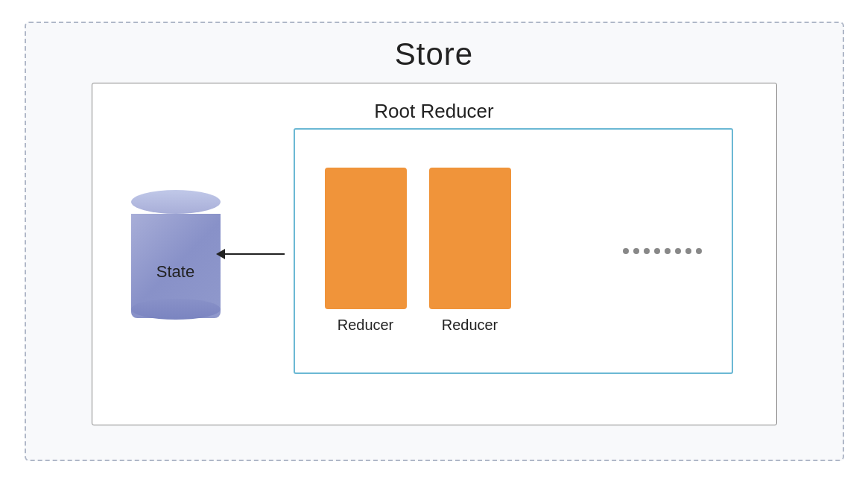 The width and height of the screenshot is (868, 482). I want to click on cylinder-top, so click(176, 202).